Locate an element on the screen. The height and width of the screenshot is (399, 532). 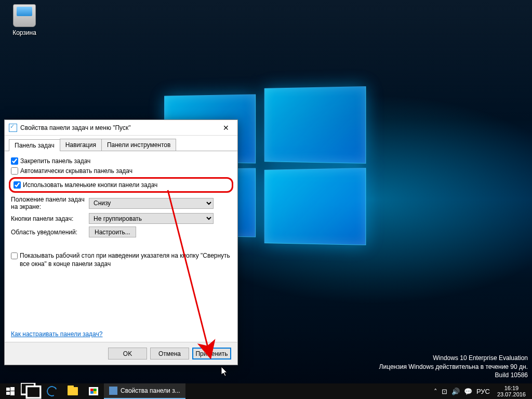
small-buttons-checkbox is located at coordinates (17, 185).